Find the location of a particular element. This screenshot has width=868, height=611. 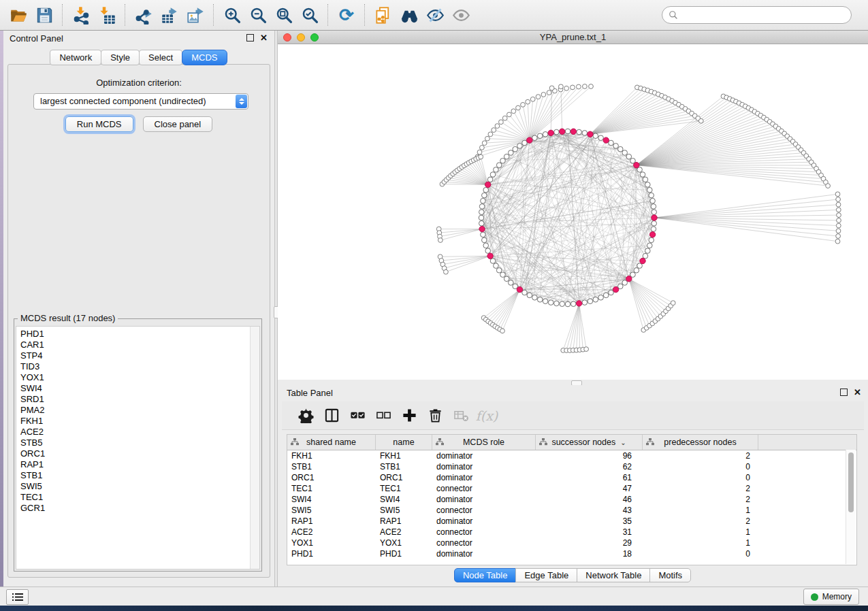

mcds-result-item: CAR1 is located at coordinates (133, 345).